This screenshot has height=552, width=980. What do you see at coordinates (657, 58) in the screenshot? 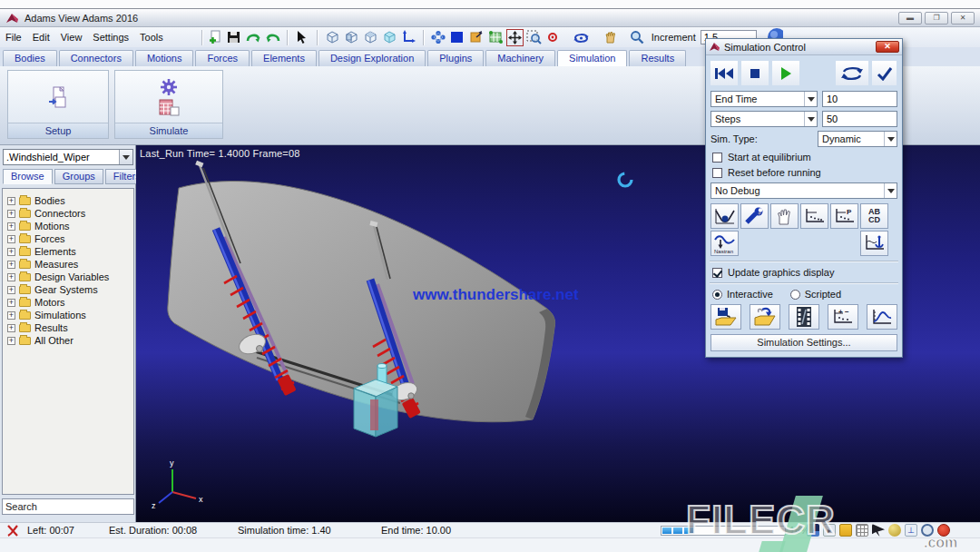
I see `tab-results: Results` at bounding box center [657, 58].